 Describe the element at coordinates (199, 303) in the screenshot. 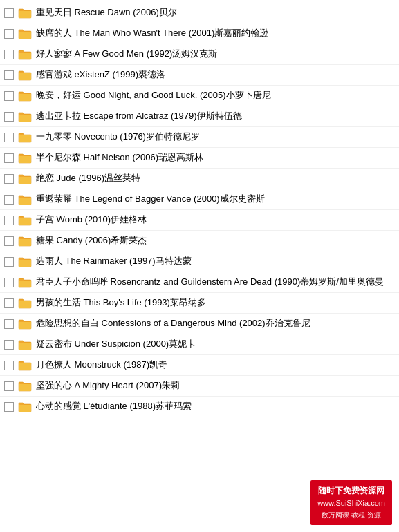

I see `list-item: 男孩的生活 This Boy's Life (1993)莱昂纳多` at that location.